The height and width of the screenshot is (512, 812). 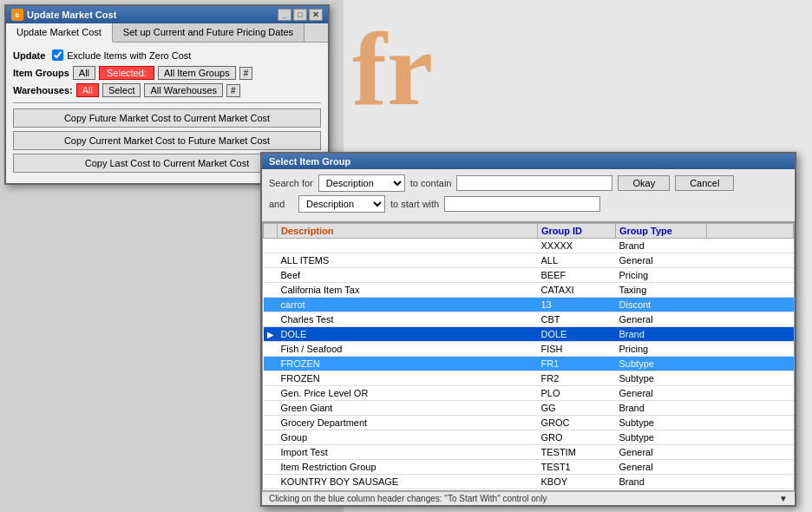 What do you see at coordinates (57, 56) in the screenshot?
I see `exclude-checkbox` at bounding box center [57, 56].